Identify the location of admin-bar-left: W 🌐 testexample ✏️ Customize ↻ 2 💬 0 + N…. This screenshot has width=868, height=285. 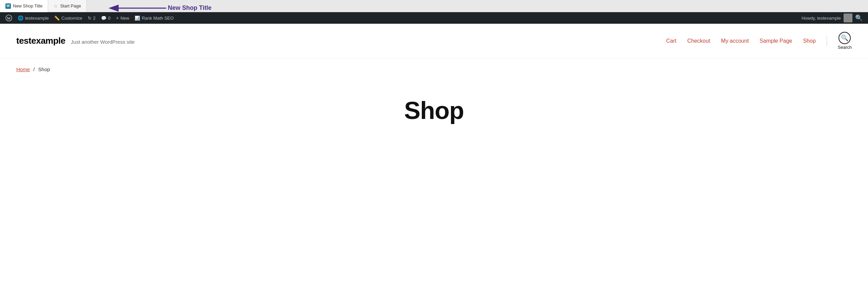
(401, 18).